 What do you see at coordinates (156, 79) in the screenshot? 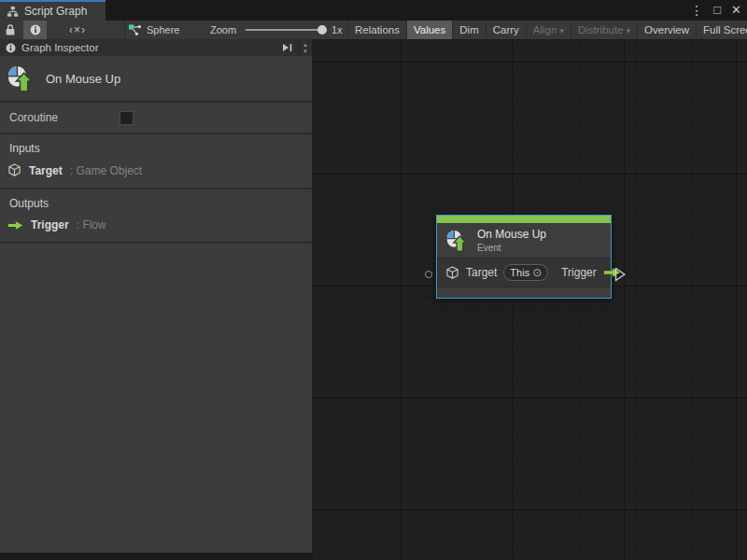
I see `inspector-unit-header: On Mouse Up` at bounding box center [156, 79].